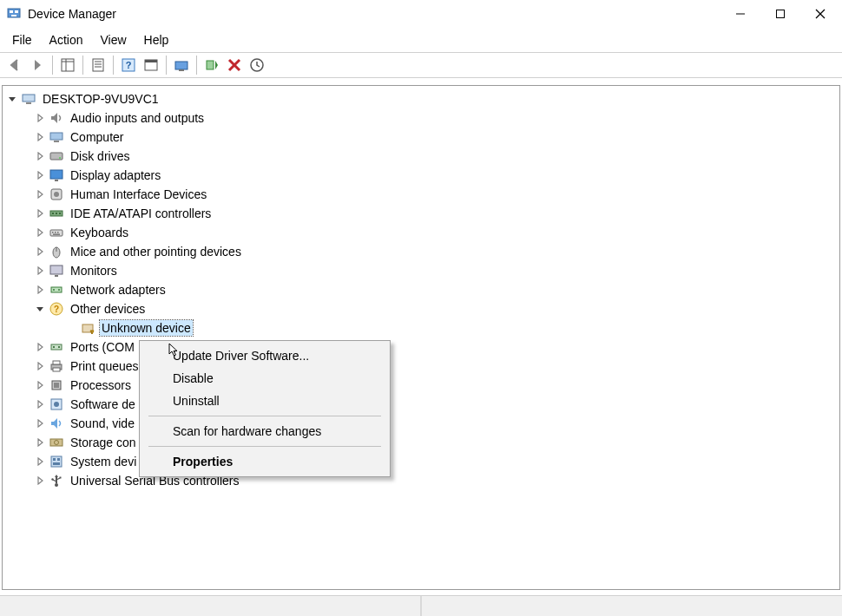 The height and width of the screenshot is (616, 842). What do you see at coordinates (421, 290) in the screenshot?
I see `tree-node-cat-9: Network adapters` at bounding box center [421, 290].